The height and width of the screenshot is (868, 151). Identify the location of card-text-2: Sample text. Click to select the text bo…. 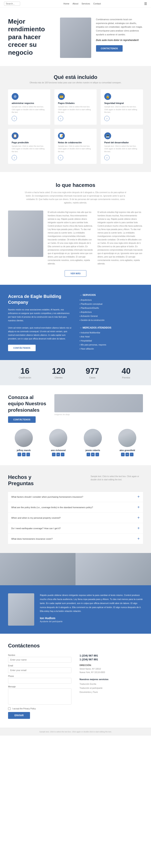
(122, 110).